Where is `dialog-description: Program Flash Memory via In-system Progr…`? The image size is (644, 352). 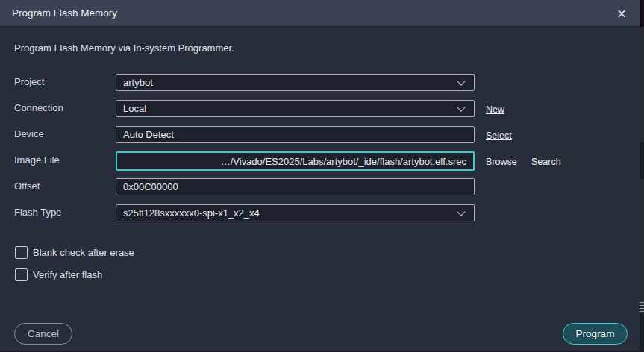 dialog-description: Program Flash Memory via In-system Progr… is located at coordinates (124, 48).